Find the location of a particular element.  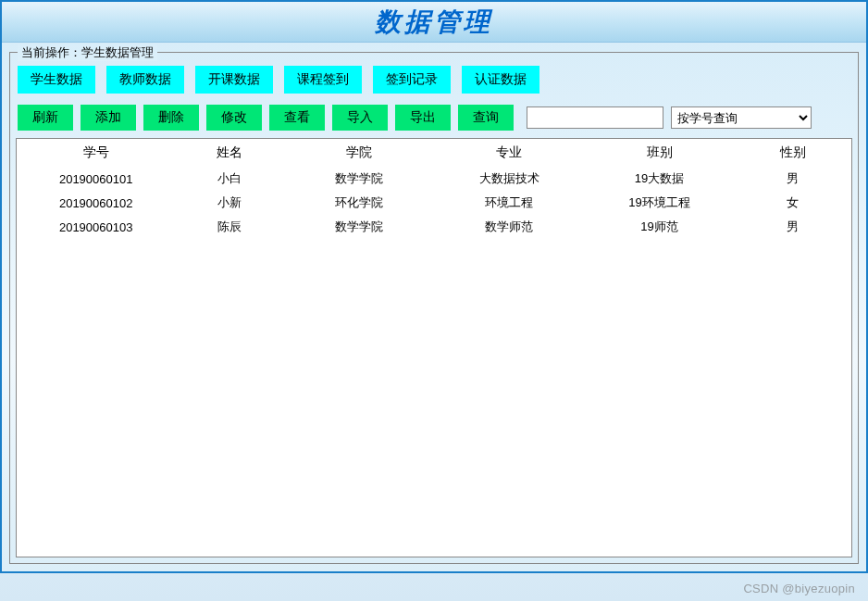

search-input is located at coordinates (595, 118).